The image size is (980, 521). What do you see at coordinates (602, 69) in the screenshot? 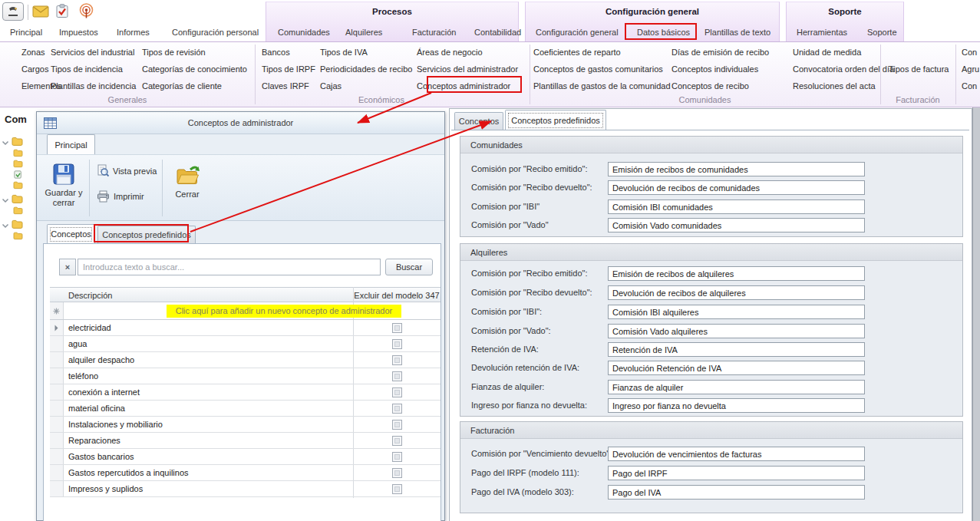
I see `ribbon-item: Conceptos de gastos comunitarios` at bounding box center [602, 69].